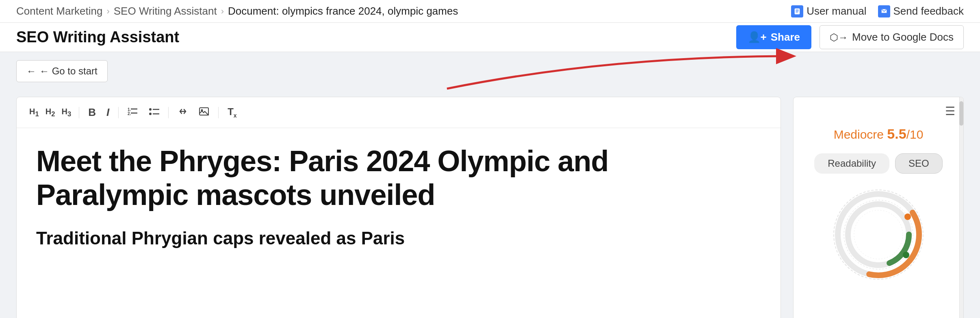  Describe the element at coordinates (884, 11) in the screenshot. I see `feedback-icon` at that location.